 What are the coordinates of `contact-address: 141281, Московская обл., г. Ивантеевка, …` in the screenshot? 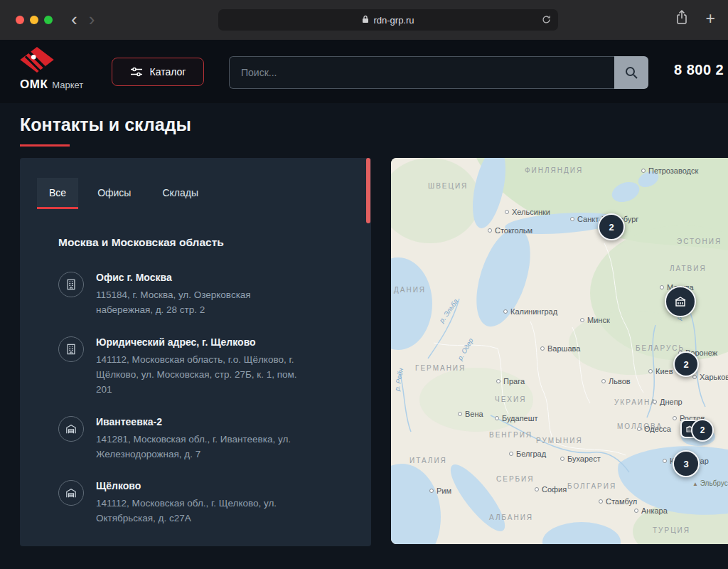 It's located at (199, 447).